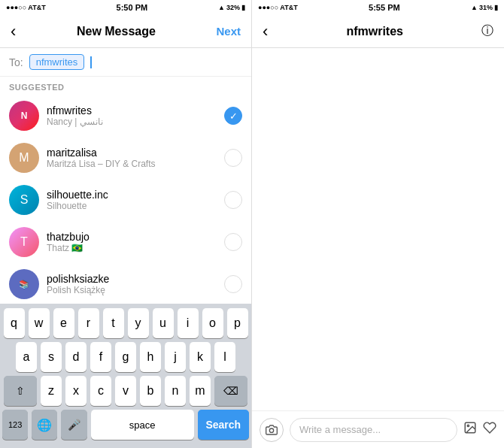 This screenshot has width=504, height=448. Describe the element at coordinates (132, 110) in the screenshot. I see `username-nfmwrites: nfmwrites` at that location.